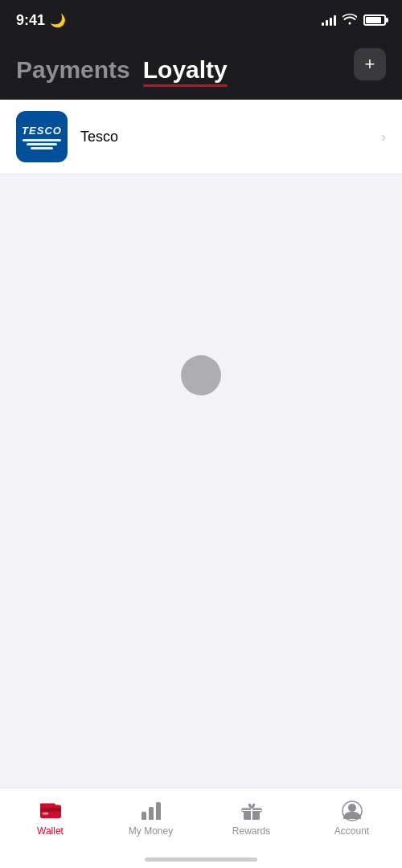  What do you see at coordinates (50, 831) in the screenshot?
I see `tab-wallet-label: Wallet` at bounding box center [50, 831].